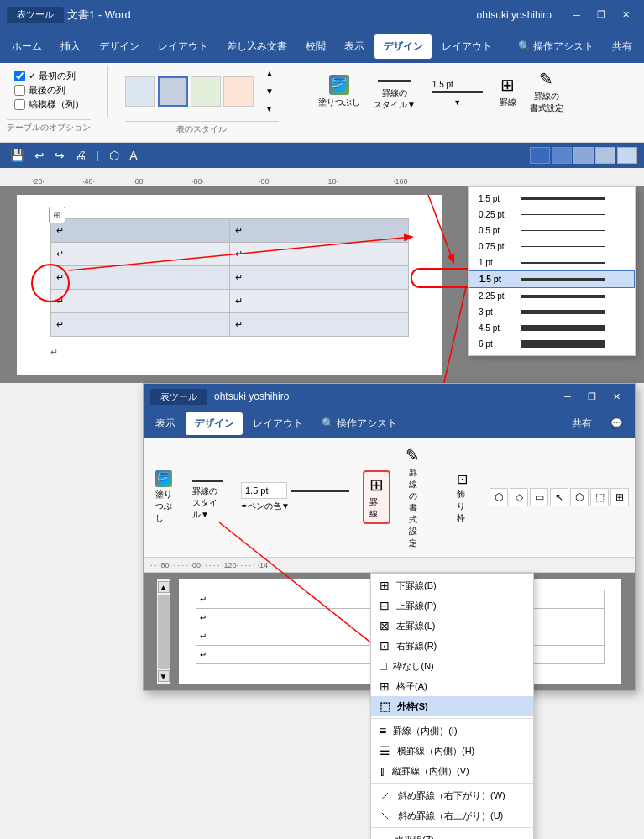 This screenshot has height=839, width=644. Describe the element at coordinates (559, 497) in the screenshot. I see `sw-tb-btn-4: ↖` at that location.